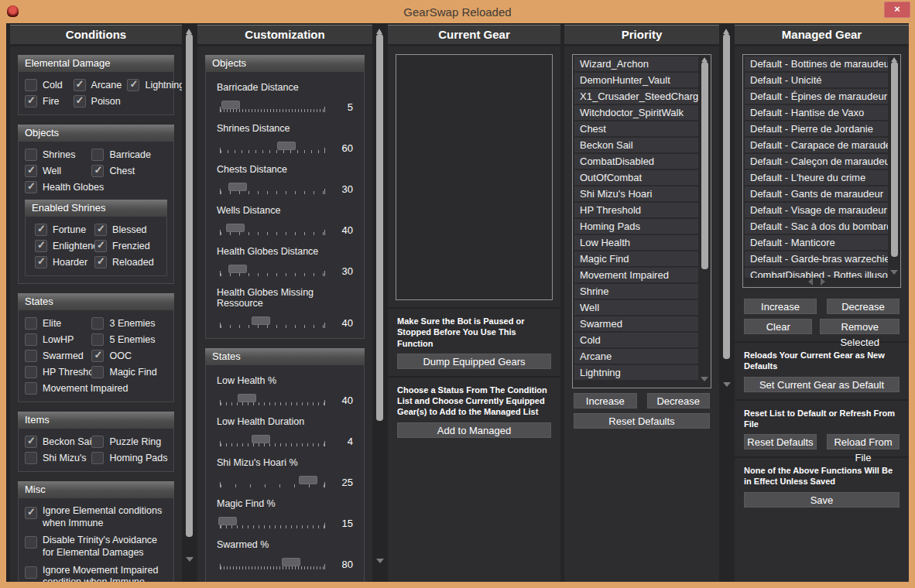  Describe the element at coordinates (147, 85) in the screenshot. I see `checkbox-lightning: Lightning` at that location.